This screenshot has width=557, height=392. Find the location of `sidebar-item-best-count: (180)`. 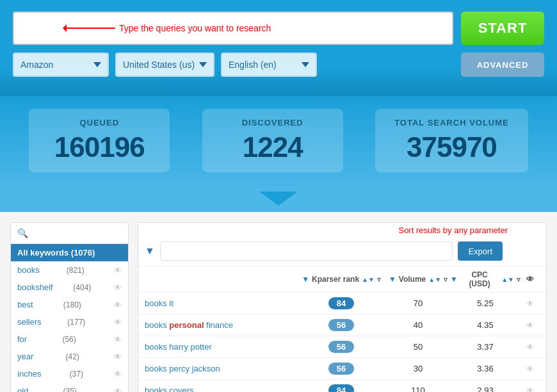

sidebar-item-best-count: (180) is located at coordinates (72, 305).